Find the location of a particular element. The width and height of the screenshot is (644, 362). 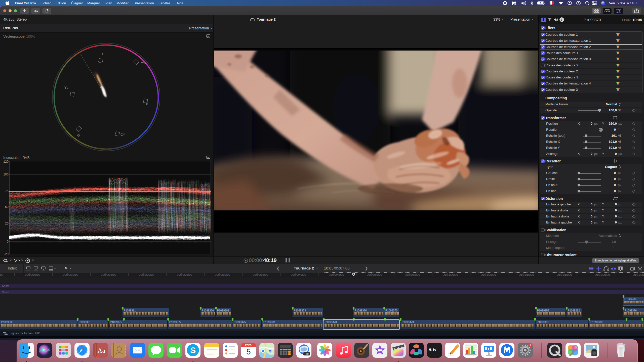

svg-text: G is located at coordinates (78, 135).